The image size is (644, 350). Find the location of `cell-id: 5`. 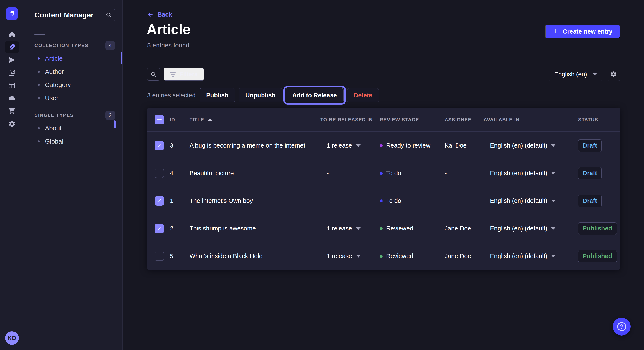

cell-id: 5 is located at coordinates (180, 256).